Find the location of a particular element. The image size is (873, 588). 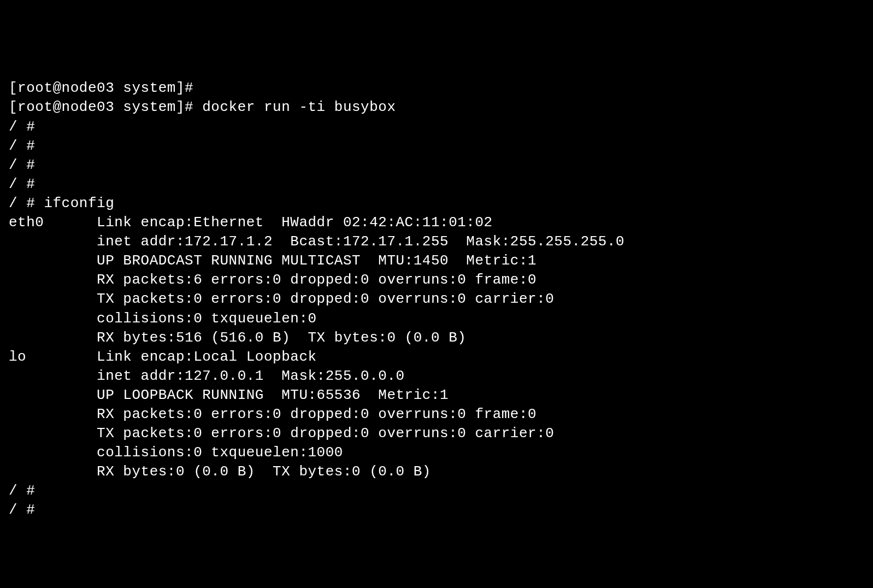

terminal-line: UP BROADCAST RUNNING MULTICAST MTU:1450 … is located at coordinates (436, 261).